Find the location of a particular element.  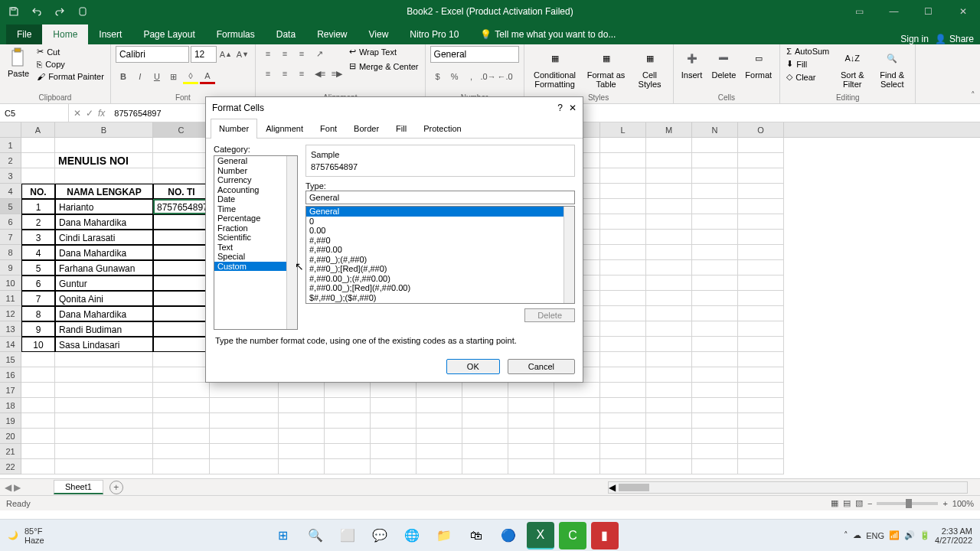

chrome-icon: 🔵 is located at coordinates (508, 536).